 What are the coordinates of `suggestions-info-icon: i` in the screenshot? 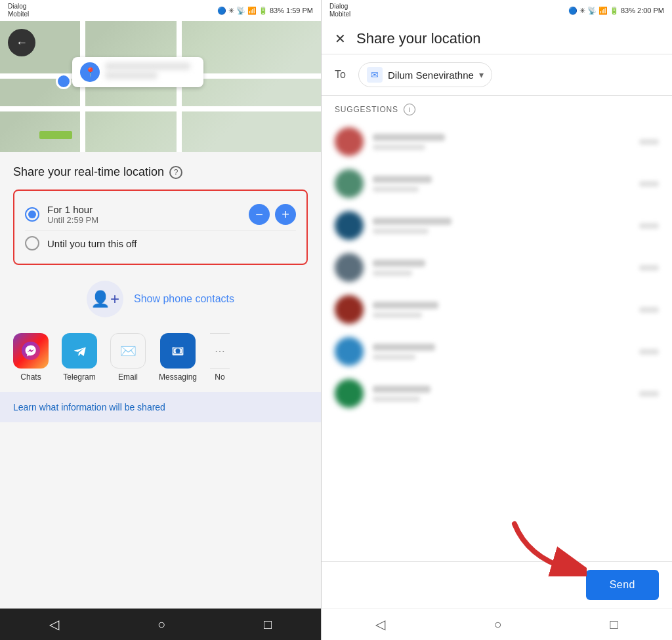 It's located at (410, 110).